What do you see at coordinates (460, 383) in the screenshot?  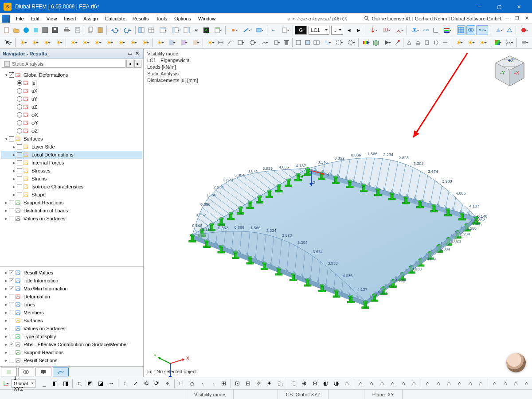 I see `bottom-tool-37: ⌂` at bounding box center [460, 383].